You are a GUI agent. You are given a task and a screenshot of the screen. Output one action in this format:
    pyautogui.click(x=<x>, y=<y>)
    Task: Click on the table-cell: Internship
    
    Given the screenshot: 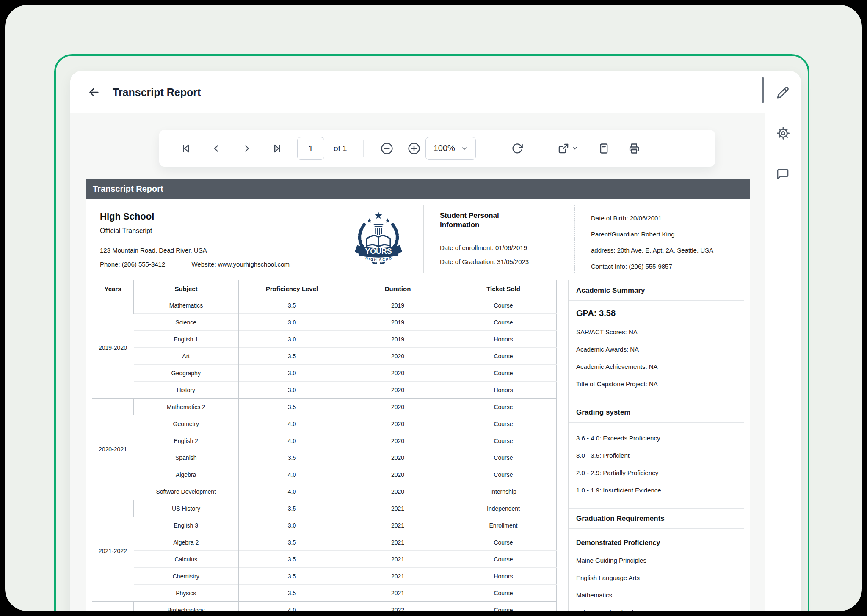 What is the action you would take?
    pyautogui.click(x=504, y=492)
    